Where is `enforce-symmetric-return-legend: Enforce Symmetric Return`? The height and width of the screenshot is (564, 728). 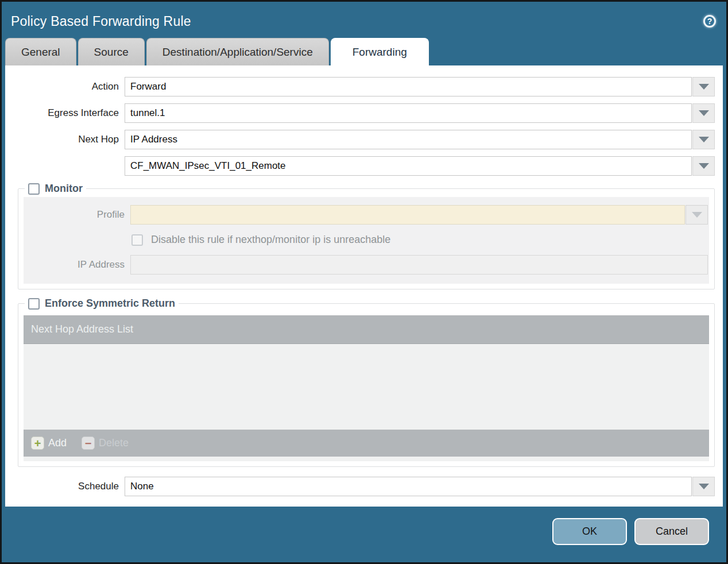 enforce-symmetric-return-legend: Enforce Symmetric Return is located at coordinates (102, 303).